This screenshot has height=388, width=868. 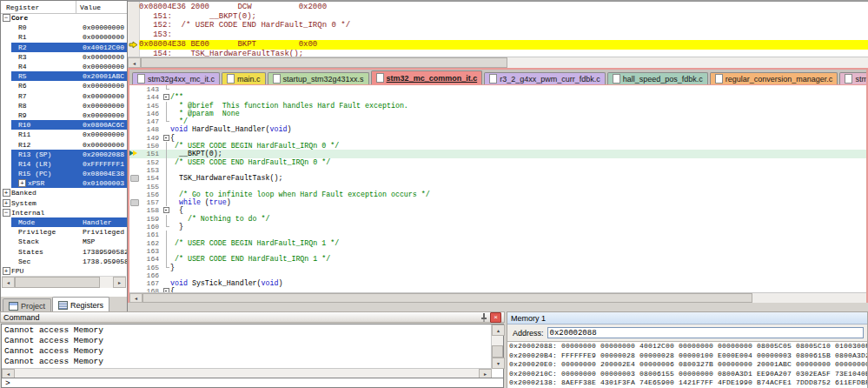 I want to click on line-number: 152, so click(x=151, y=162).